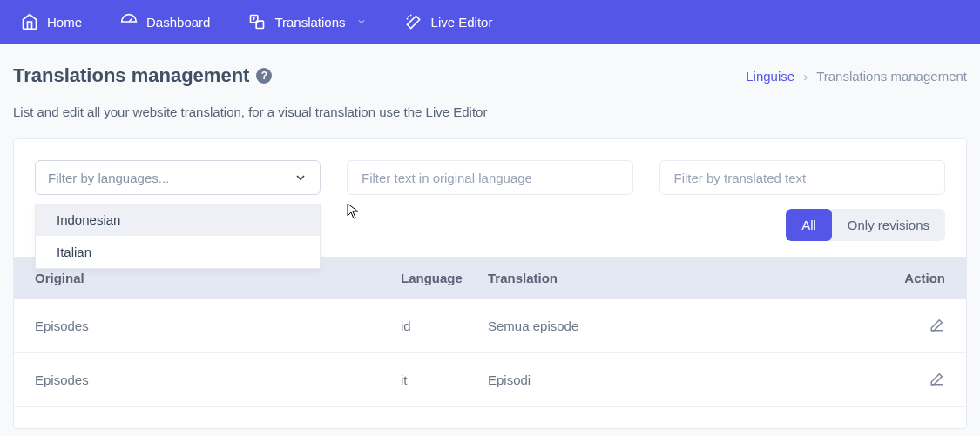 The height and width of the screenshot is (436, 980). Describe the element at coordinates (178, 178) in the screenshot. I see `language-filter-select: Filter by languages...` at that location.